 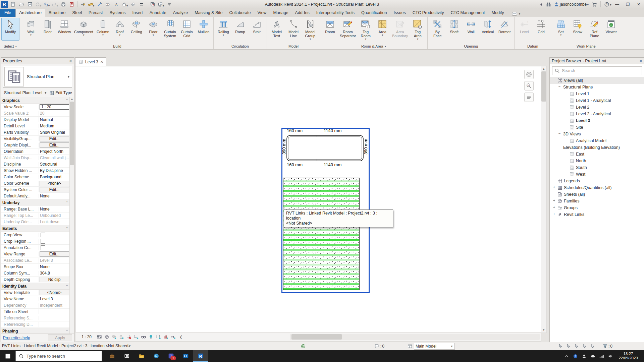 What do you see at coordinates (151, 337) in the screenshot?
I see `temporary-hide-isolate-icon` at bounding box center [151, 337].